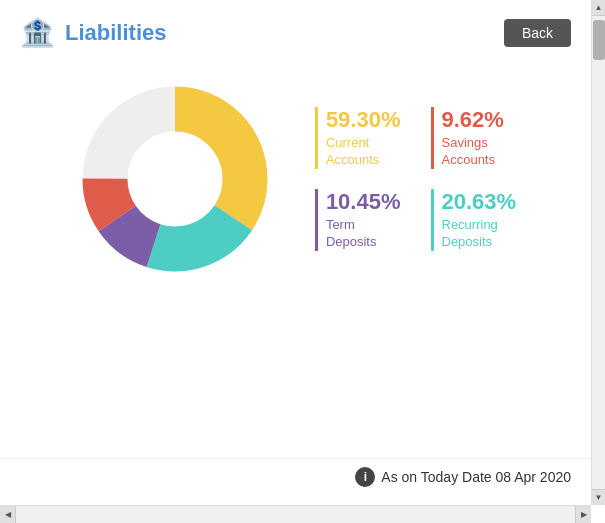  Describe the element at coordinates (364, 234) in the screenshot. I see `legend-label-term: TermDeposits` at that location.